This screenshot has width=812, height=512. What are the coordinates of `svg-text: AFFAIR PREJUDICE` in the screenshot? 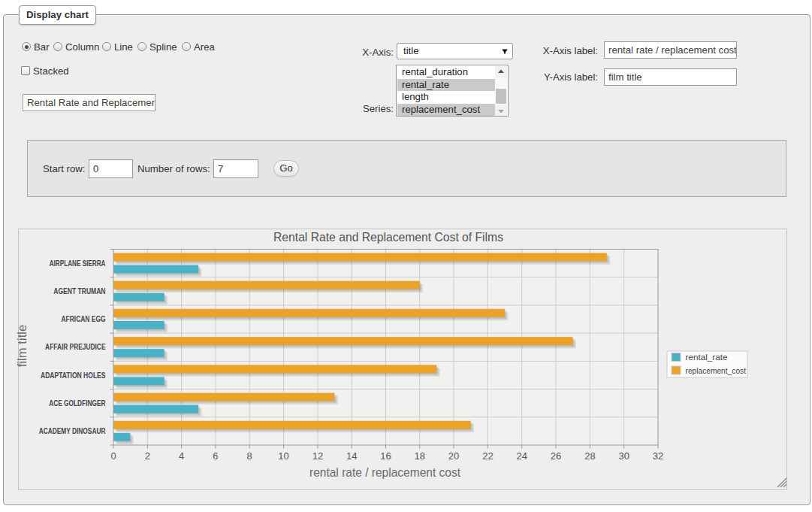 It's located at (75, 347).